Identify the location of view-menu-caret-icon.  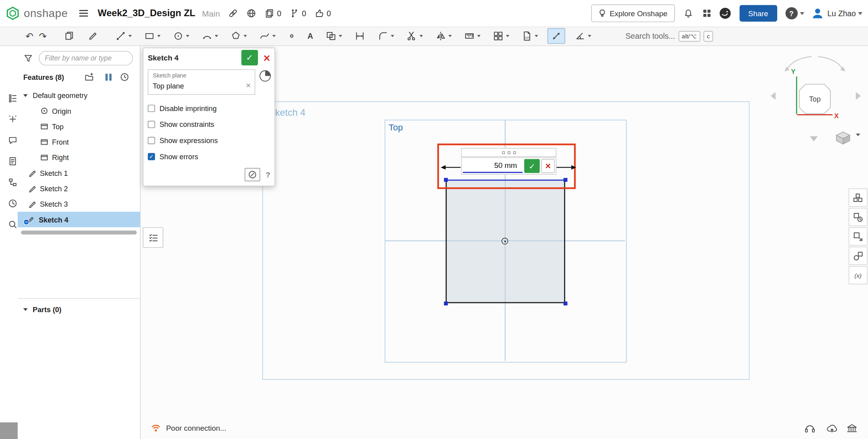
(857, 141).